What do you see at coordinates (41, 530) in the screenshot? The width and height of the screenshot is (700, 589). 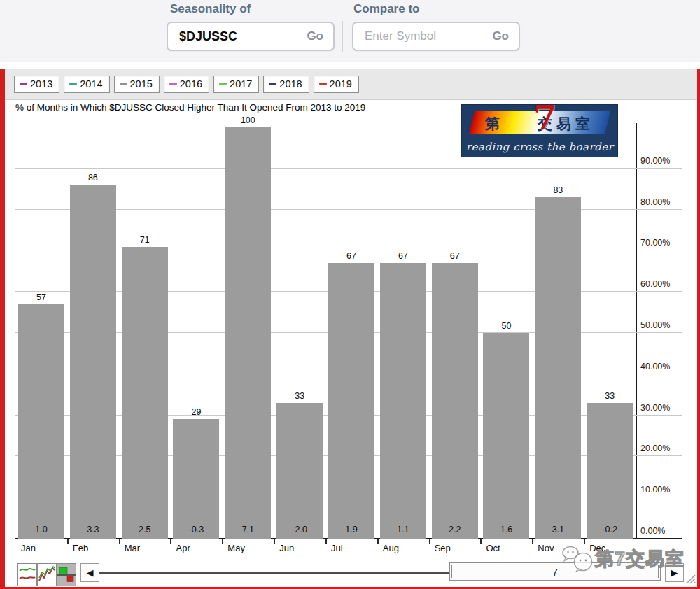 I see `bar-footer-value: 1.0` at bounding box center [41, 530].